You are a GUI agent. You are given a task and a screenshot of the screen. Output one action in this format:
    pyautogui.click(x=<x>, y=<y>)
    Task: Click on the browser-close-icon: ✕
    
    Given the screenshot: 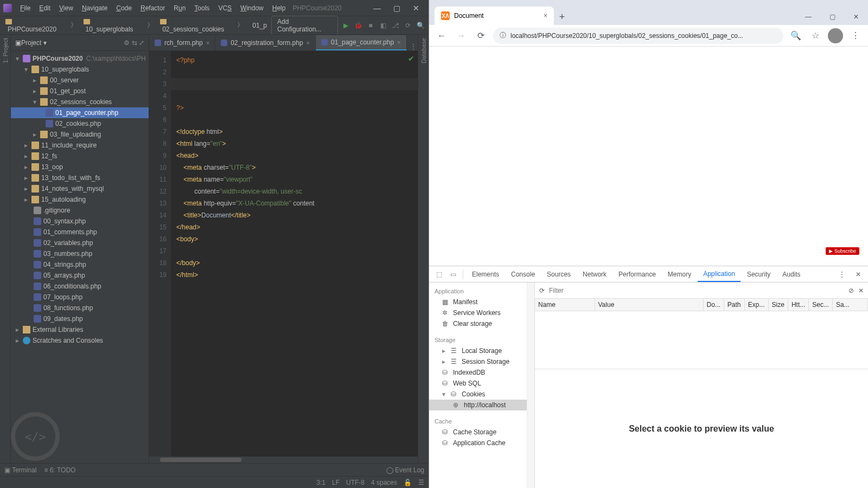 What is the action you would take?
    pyautogui.click(x=856, y=17)
    